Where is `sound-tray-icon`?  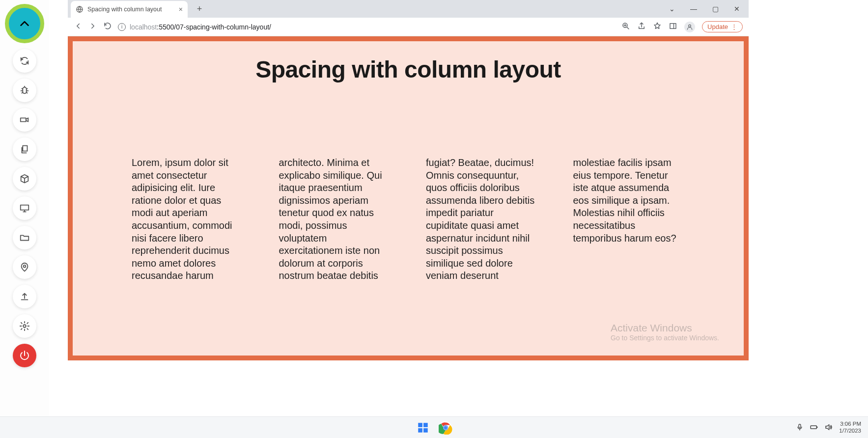
sound-tray-icon is located at coordinates (829, 428).